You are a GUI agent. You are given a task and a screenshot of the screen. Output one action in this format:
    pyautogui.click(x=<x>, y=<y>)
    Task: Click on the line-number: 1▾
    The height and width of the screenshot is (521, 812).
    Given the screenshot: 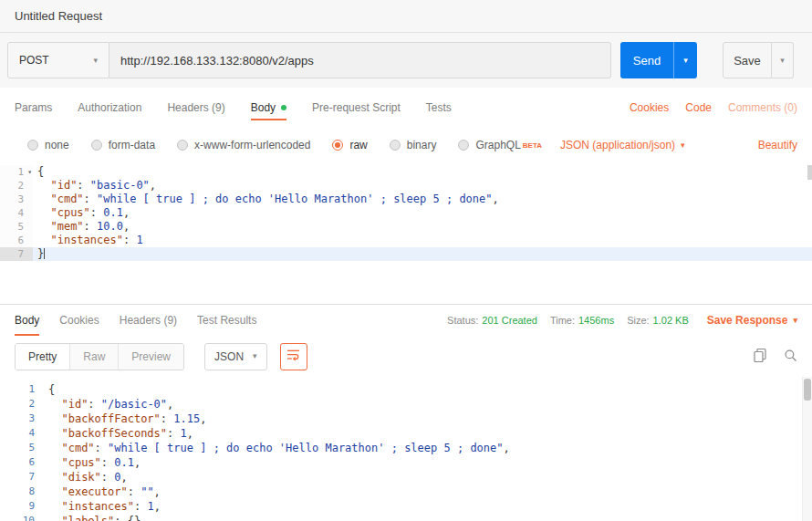 What is the action you would take?
    pyautogui.click(x=16, y=172)
    